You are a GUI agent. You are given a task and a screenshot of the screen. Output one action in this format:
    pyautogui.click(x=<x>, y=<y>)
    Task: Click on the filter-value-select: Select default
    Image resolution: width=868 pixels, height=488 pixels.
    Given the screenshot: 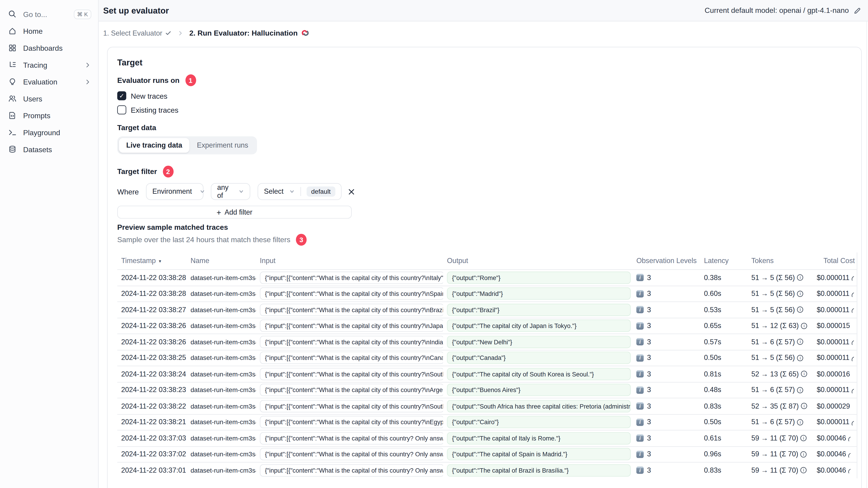 What is the action you would take?
    pyautogui.click(x=300, y=192)
    